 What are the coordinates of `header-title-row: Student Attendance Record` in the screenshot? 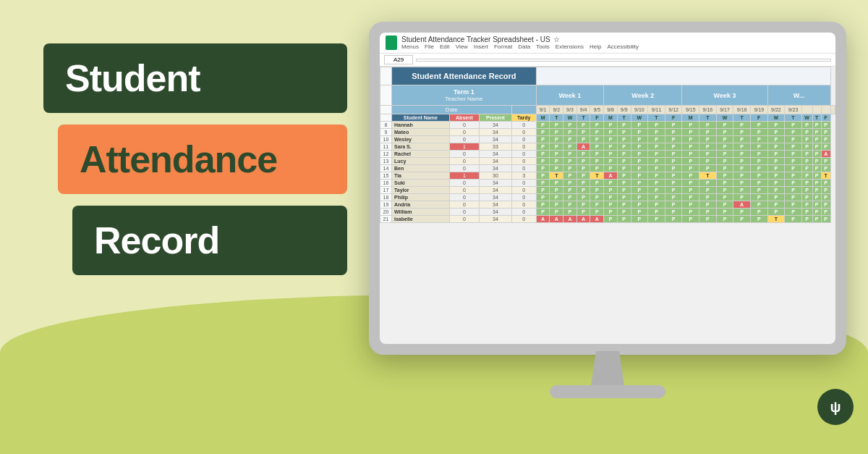 It's located at (608, 77).